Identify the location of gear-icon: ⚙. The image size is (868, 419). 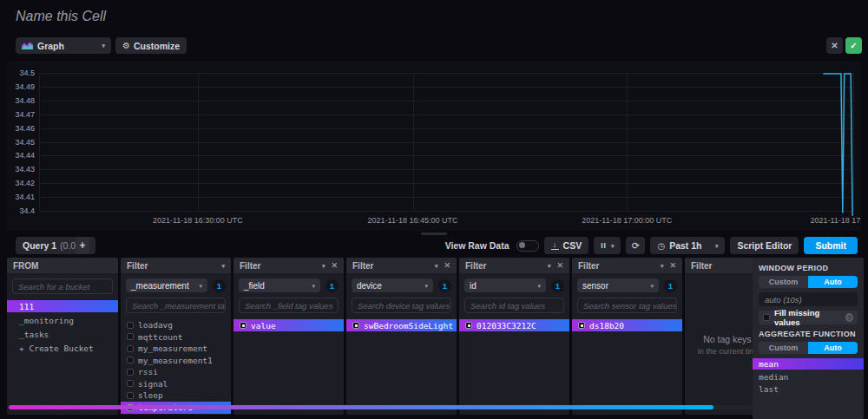
(127, 45).